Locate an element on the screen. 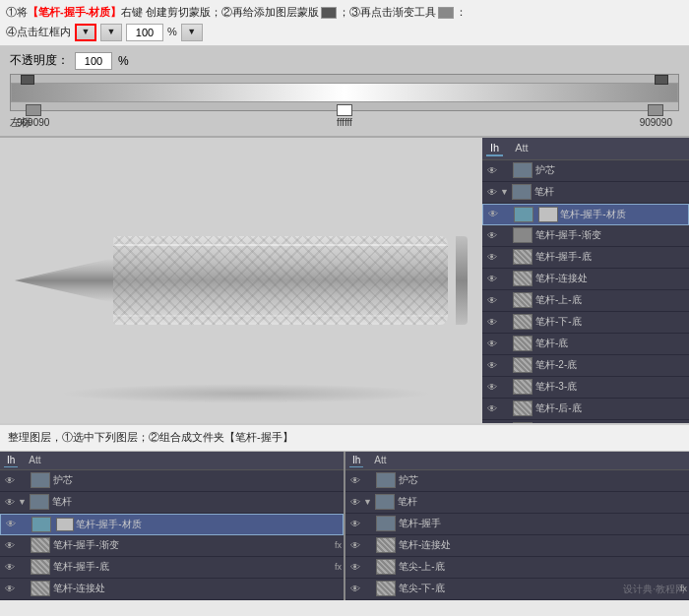 This screenshot has height=616, width=689. layer-2-di: 👁 笔杆-2-底 is located at coordinates (586, 366).